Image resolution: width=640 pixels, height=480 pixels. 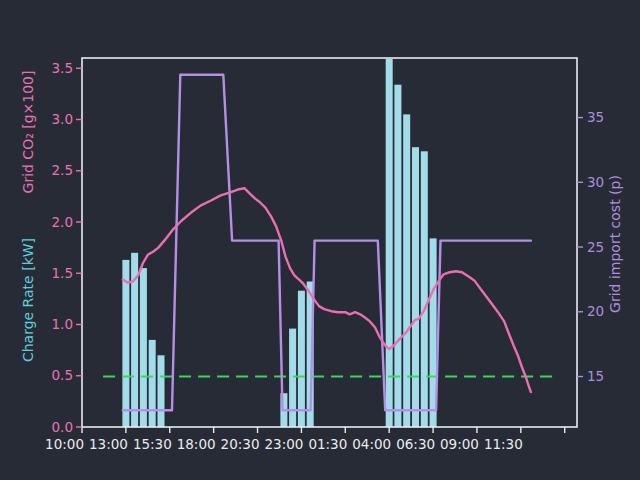 What do you see at coordinates (196, 444) in the screenshot?
I see `x-tick-label: 18:00` at bounding box center [196, 444].